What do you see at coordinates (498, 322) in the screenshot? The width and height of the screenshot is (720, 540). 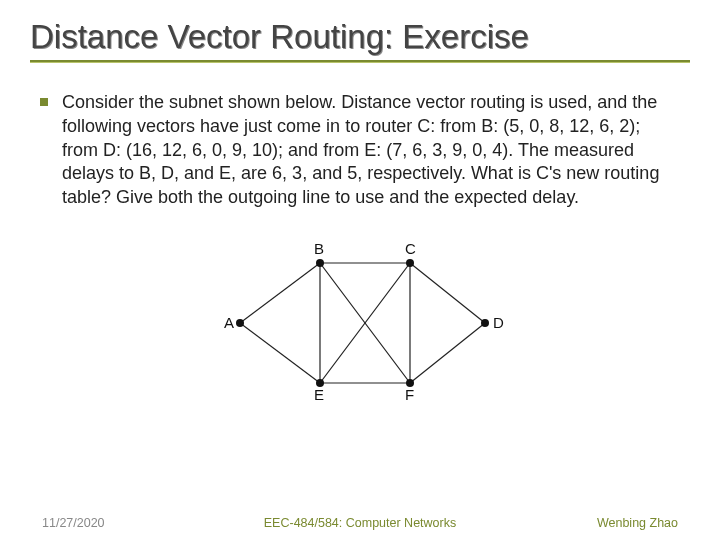 I see `node-label-d: D` at bounding box center [498, 322].